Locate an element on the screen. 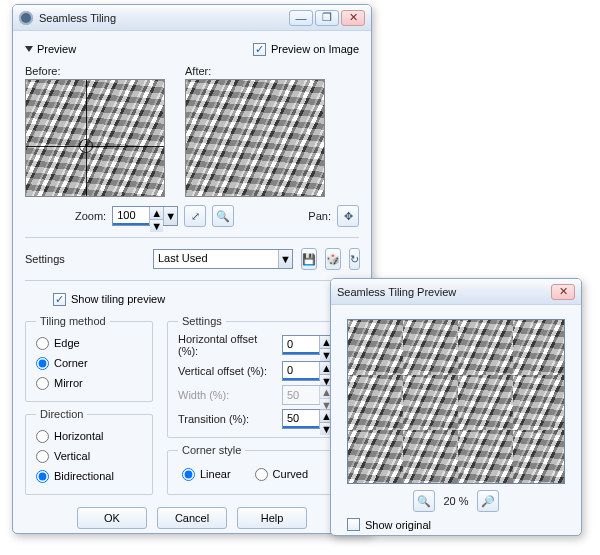  tiling-method-legend: Tiling method is located at coordinates (73, 321).